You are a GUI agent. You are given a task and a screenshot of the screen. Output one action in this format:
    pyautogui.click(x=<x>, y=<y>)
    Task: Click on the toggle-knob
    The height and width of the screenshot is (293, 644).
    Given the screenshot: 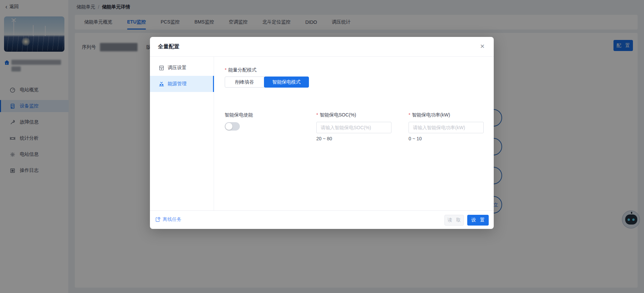 What is the action you would take?
    pyautogui.click(x=229, y=126)
    